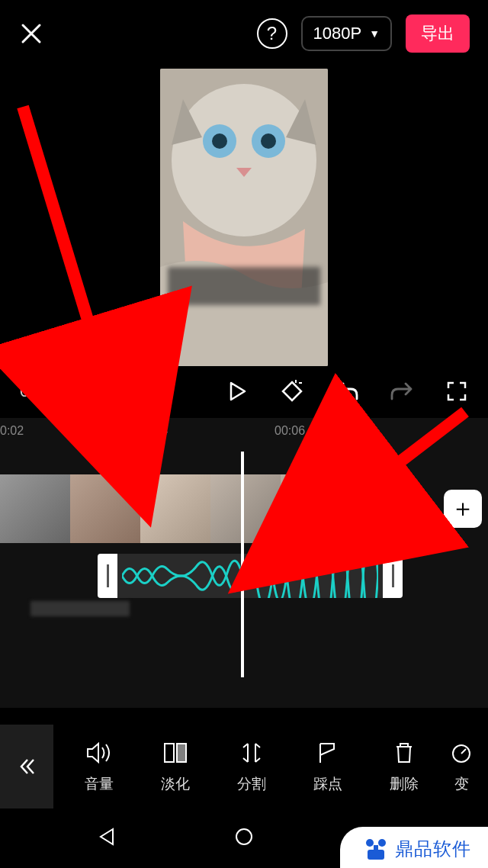 This screenshot has height=868, width=488. What do you see at coordinates (272, 34) in the screenshot?
I see `help-button: ?` at bounding box center [272, 34].